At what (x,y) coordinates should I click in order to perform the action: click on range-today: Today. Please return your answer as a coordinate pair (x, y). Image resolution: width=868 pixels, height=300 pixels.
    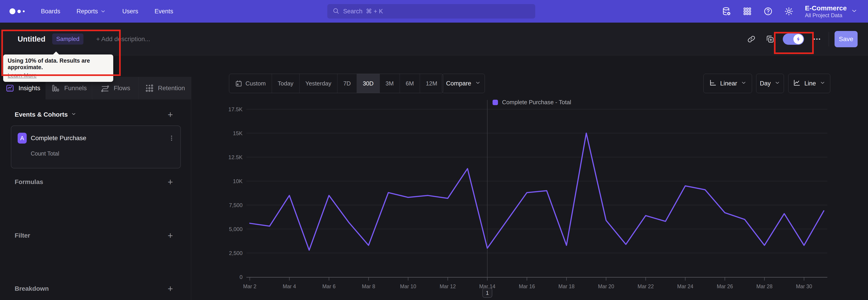
    Looking at the image, I should click on (286, 84).